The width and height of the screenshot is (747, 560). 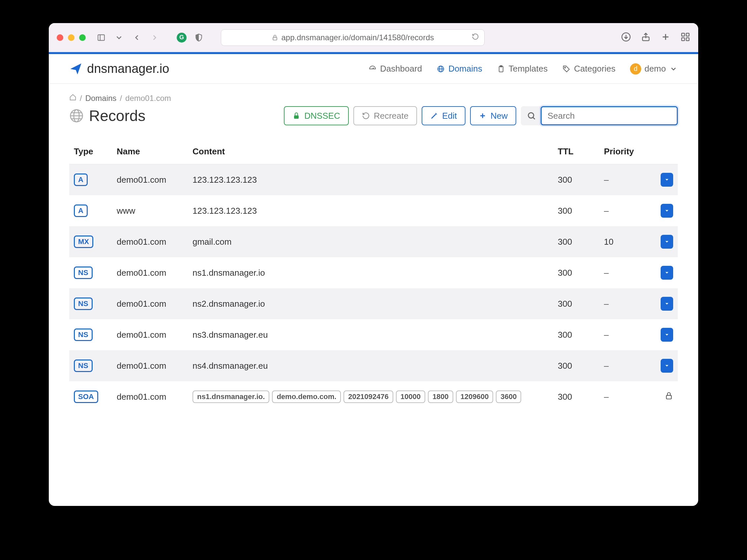 What do you see at coordinates (374, 69) in the screenshot?
I see `app-nav: dnsmanager.io Dashboard Domains Template…` at bounding box center [374, 69].